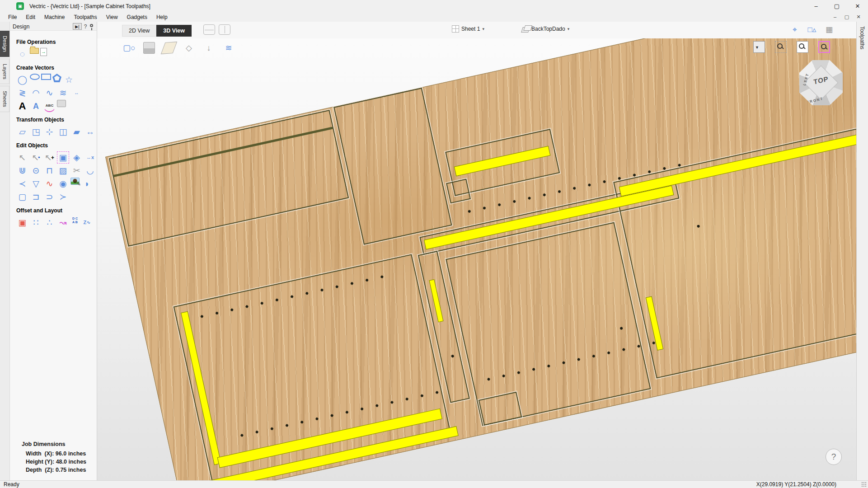  What do you see at coordinates (50, 197) in the screenshot?
I see `extend-vectors-icon: ⊃` at bounding box center [50, 197].